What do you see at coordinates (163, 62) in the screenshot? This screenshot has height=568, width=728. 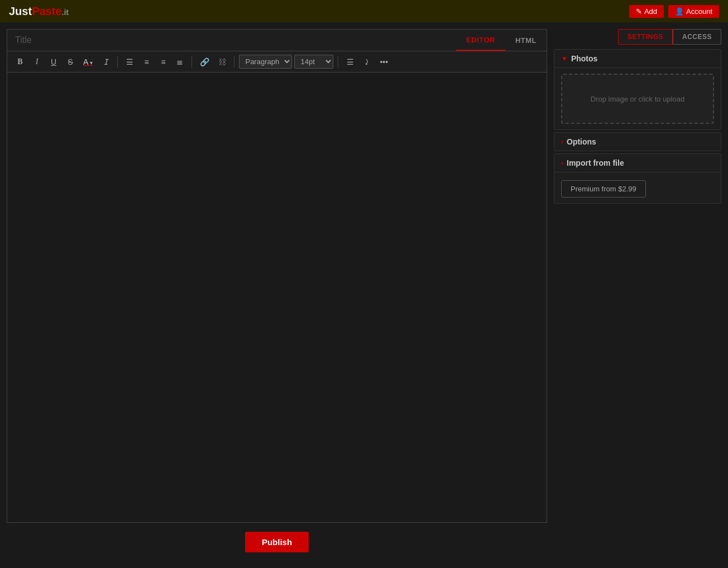 I see `align-right-icon: ≡` at bounding box center [163, 62].